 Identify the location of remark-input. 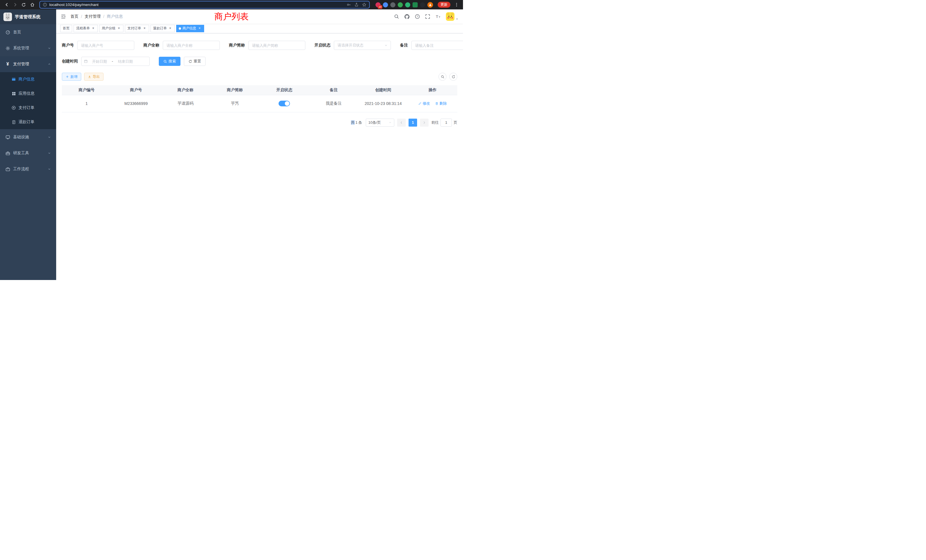
(437, 45).